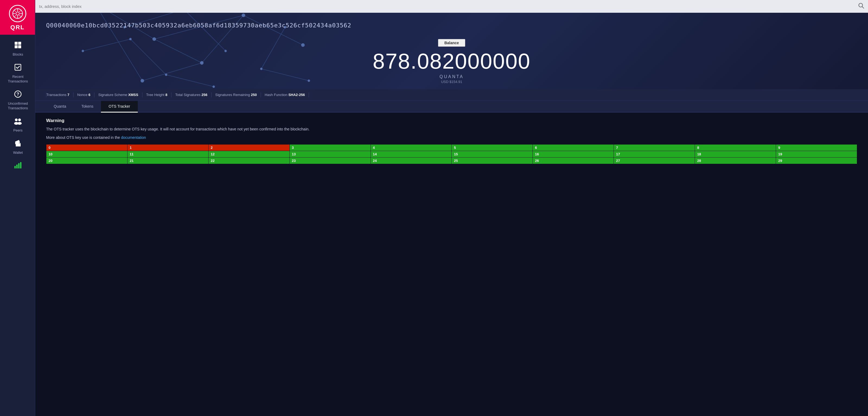 The height and width of the screenshot is (416, 868). What do you see at coordinates (817, 160) in the screenshot?
I see `ots-cell-29: 29` at bounding box center [817, 160].